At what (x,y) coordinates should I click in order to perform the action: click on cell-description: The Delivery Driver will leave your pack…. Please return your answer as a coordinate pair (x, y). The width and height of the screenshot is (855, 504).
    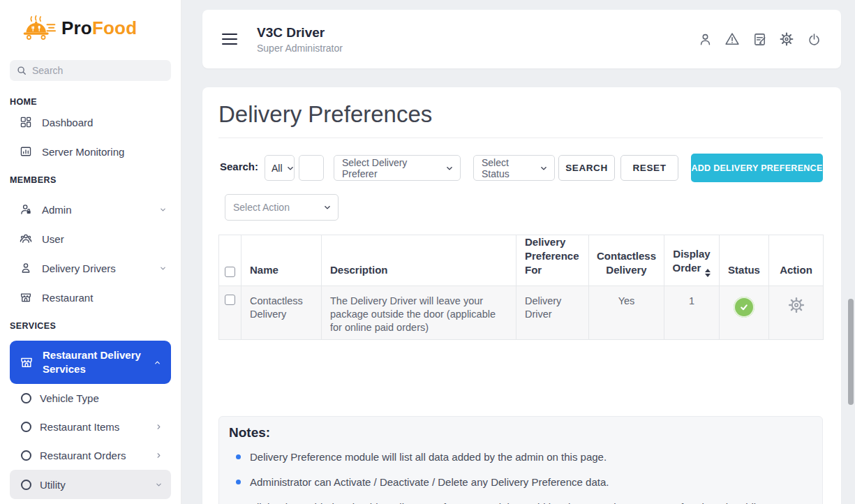
    Looking at the image, I should click on (419, 313).